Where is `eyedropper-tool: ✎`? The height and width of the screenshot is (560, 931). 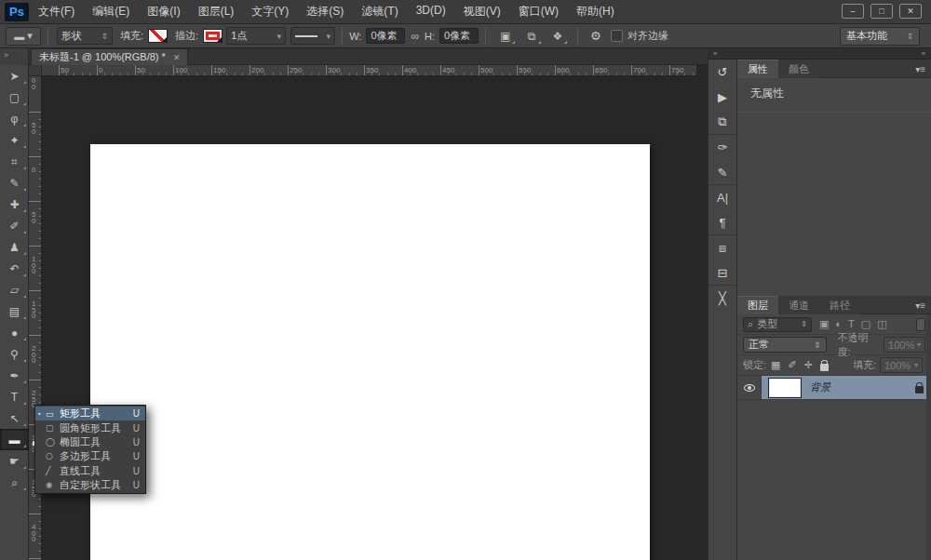 eyedropper-tool: ✎ is located at coordinates (15, 182).